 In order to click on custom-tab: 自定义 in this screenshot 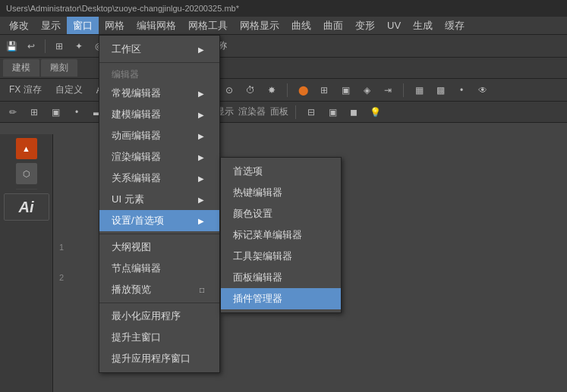, I will do `click(69, 90)`.